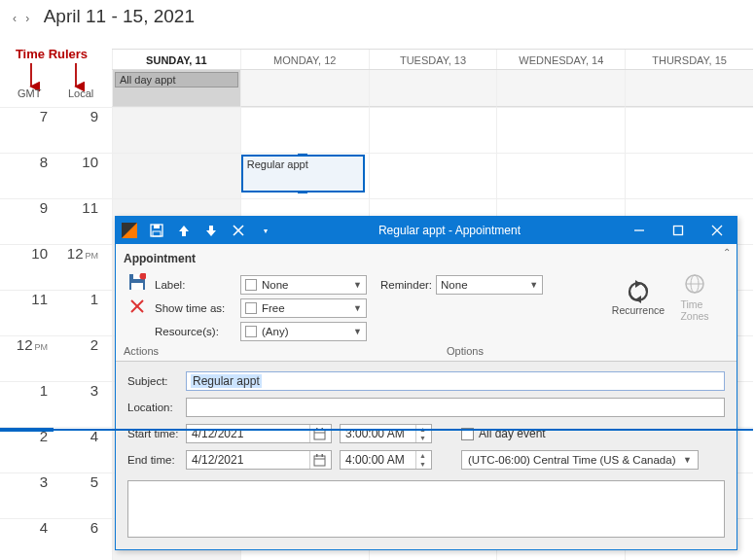 The image size is (755, 560). Describe the element at coordinates (727, 253) in the screenshot. I see `ribbon-collapse-icon: ⌃` at that location.